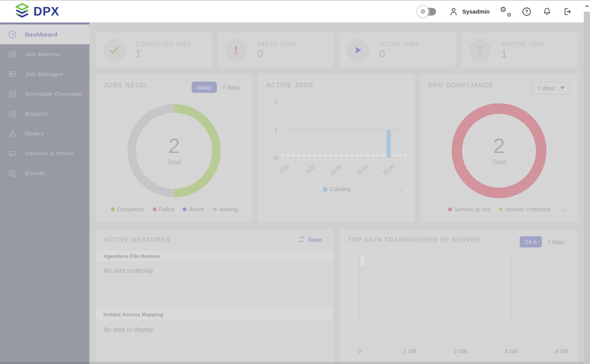 This screenshot has width=590, height=364. Describe the element at coordinates (547, 12) in the screenshot. I see `notifications-bell-icon` at that location.